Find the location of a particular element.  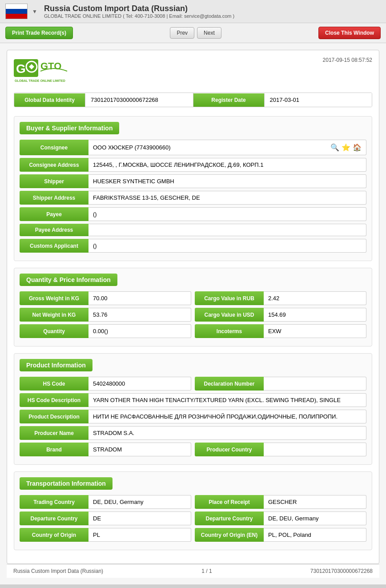

trading-country-value: DE, DEU, Germany is located at coordinates (140, 502).